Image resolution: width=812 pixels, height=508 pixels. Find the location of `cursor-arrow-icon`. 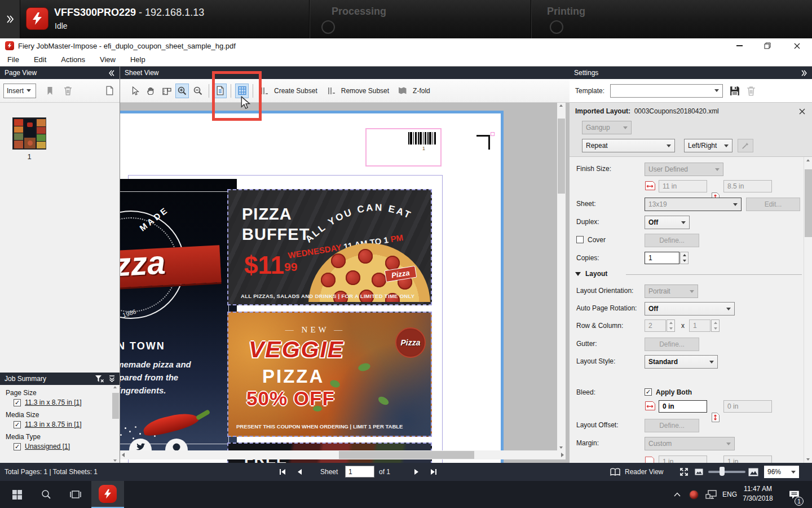

cursor-arrow-icon is located at coordinates (135, 91).